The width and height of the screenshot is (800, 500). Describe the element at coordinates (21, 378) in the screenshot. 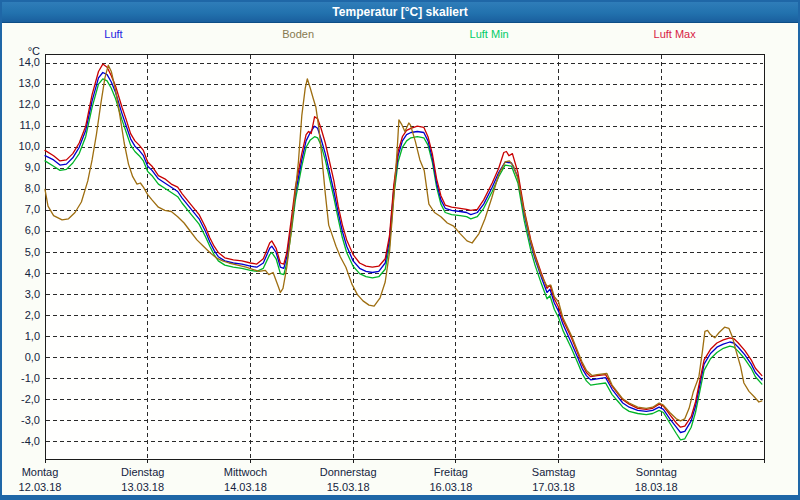

I see `y-axis-label: -1,0` at that location.